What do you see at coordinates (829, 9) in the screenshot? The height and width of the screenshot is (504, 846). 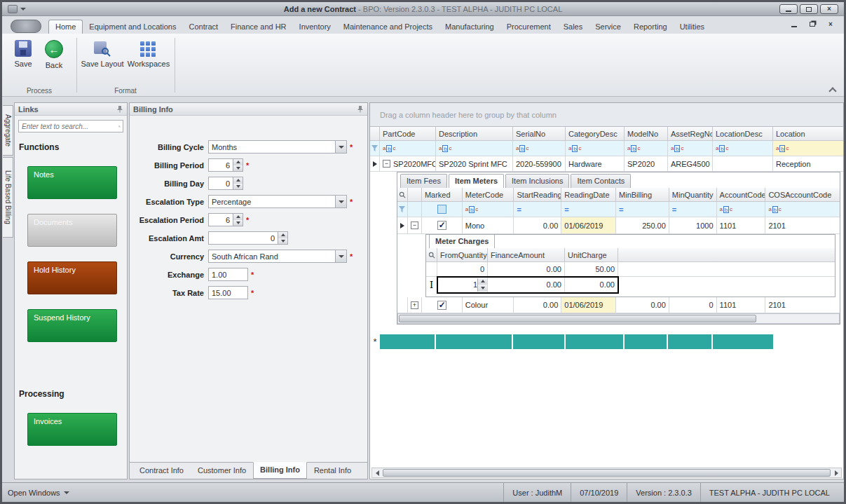 I see `close-button: ×` at bounding box center [829, 9].